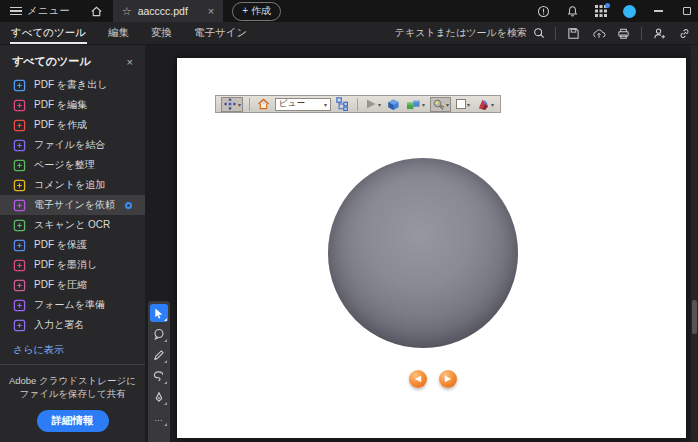  Describe the element at coordinates (394, 104) in the screenshot. I see `projection-button` at that location.